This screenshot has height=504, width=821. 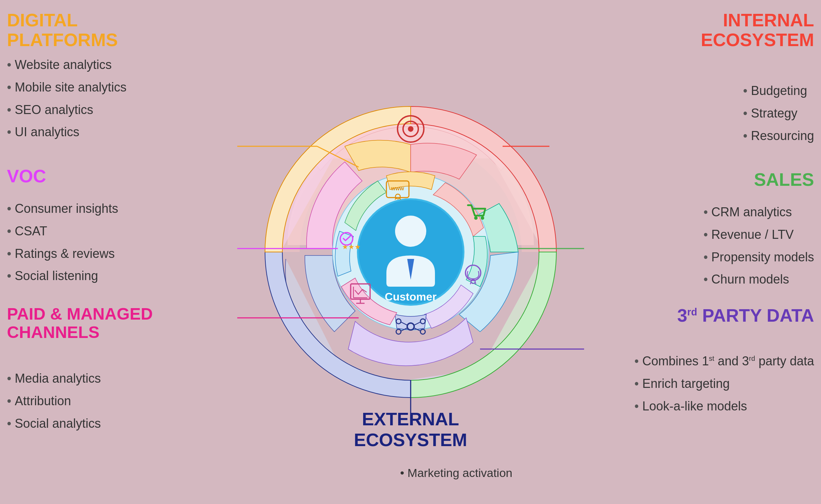 I want to click on svg-text: www, so click(x=397, y=189).